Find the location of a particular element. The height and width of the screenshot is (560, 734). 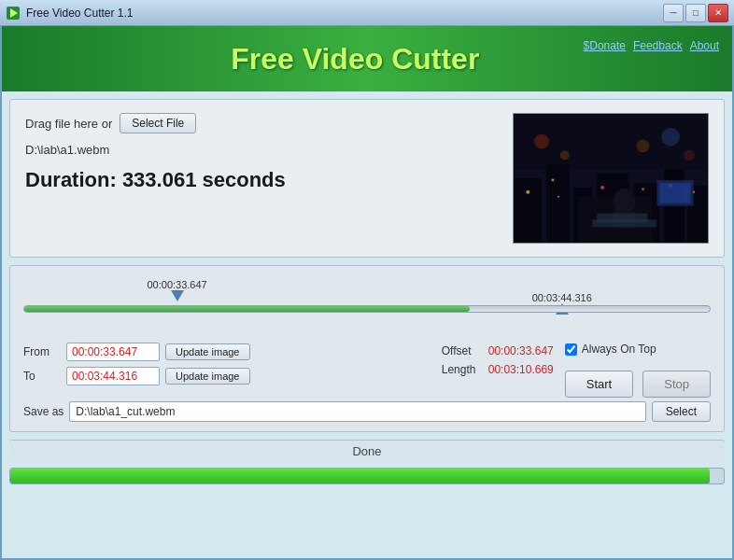

always-on-top-checkbox is located at coordinates (572, 349).